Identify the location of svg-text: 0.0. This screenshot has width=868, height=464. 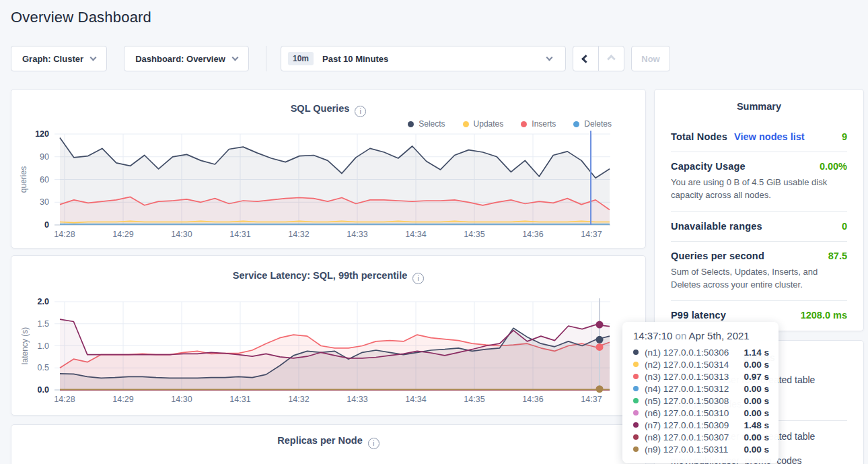
(43, 390).